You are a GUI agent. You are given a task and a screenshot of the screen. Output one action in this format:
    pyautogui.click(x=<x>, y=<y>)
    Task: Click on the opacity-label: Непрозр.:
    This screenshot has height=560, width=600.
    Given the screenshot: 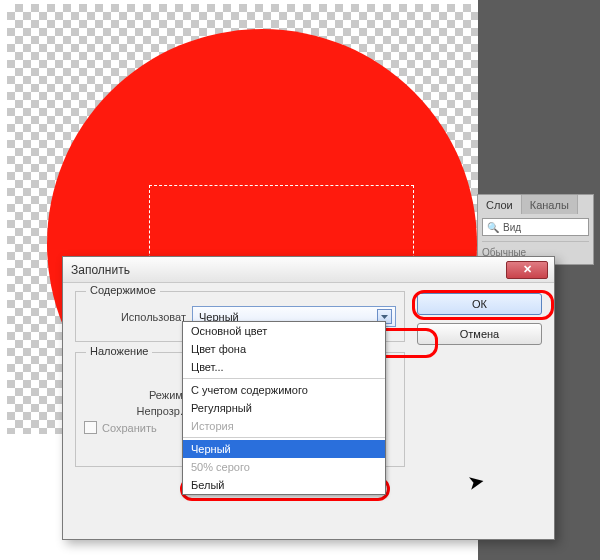 What is the action you would take?
    pyautogui.click(x=135, y=411)
    